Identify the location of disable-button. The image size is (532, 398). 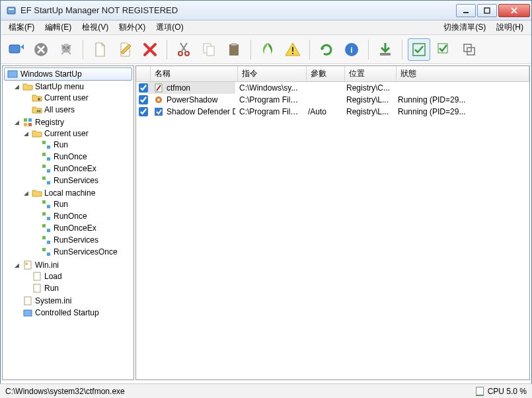
(41, 50).